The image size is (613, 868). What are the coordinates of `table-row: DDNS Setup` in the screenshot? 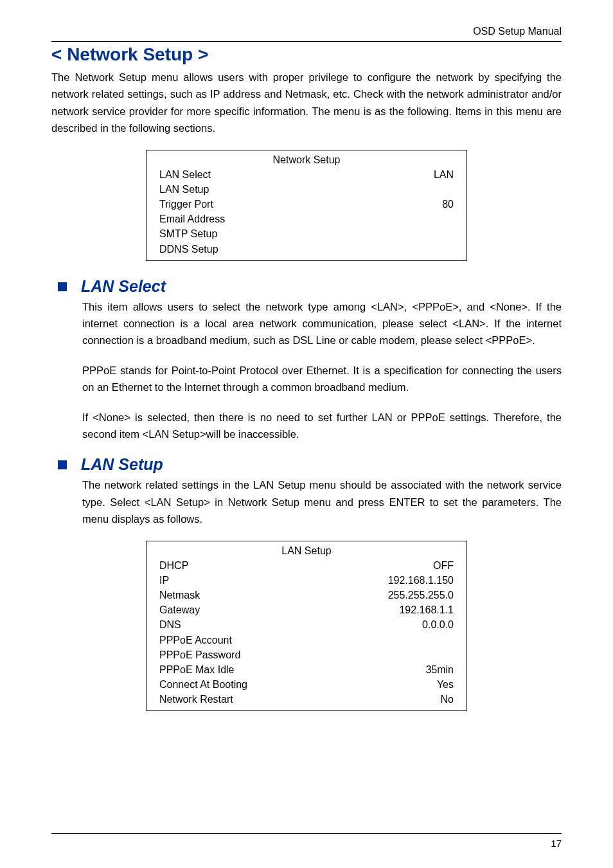 It's located at (306, 249).